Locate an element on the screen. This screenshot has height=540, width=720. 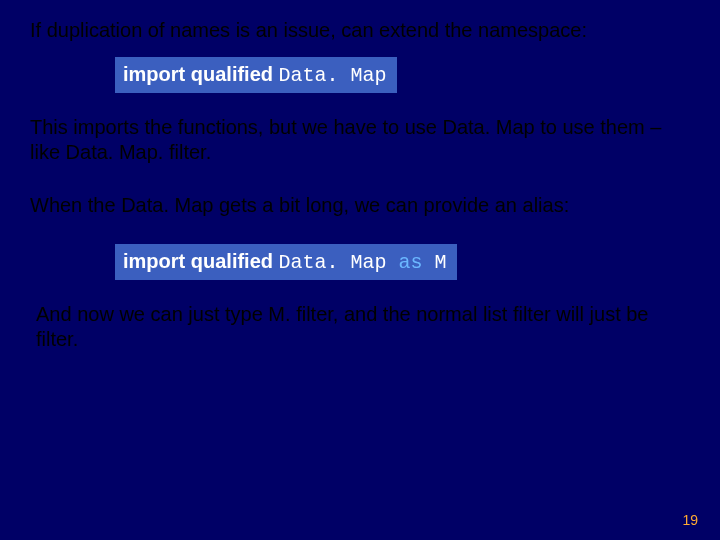
code-block-2: import qualified Data. Map as M is located at coordinates (286, 262).